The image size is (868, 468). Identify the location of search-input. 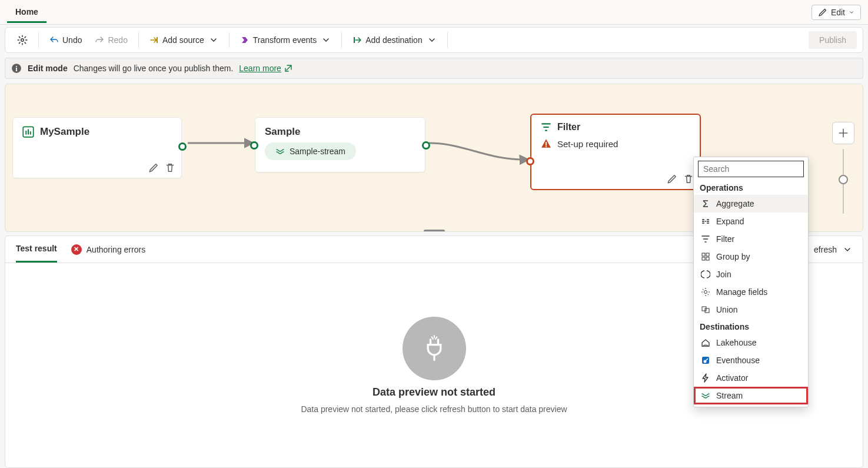
(751, 169).